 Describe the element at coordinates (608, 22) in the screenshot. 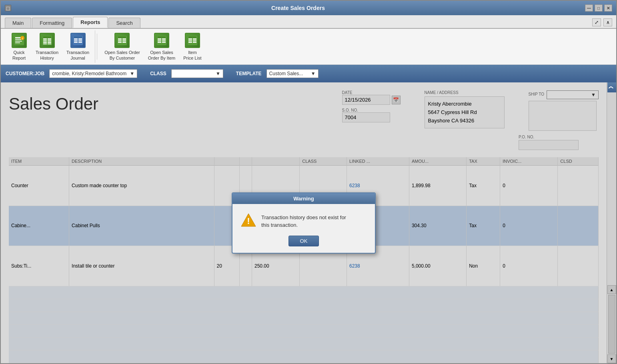

I see `collapse-button: ∧` at that location.